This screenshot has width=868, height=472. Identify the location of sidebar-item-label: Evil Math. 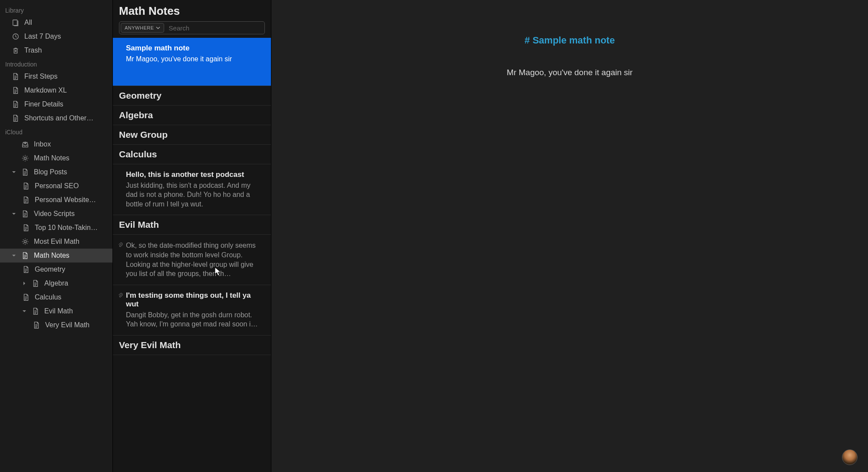
(59, 311).